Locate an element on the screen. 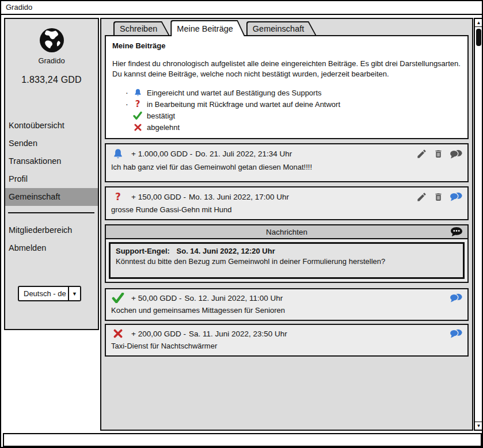  triangle-up-icon: ▲ is located at coordinates (479, 23).